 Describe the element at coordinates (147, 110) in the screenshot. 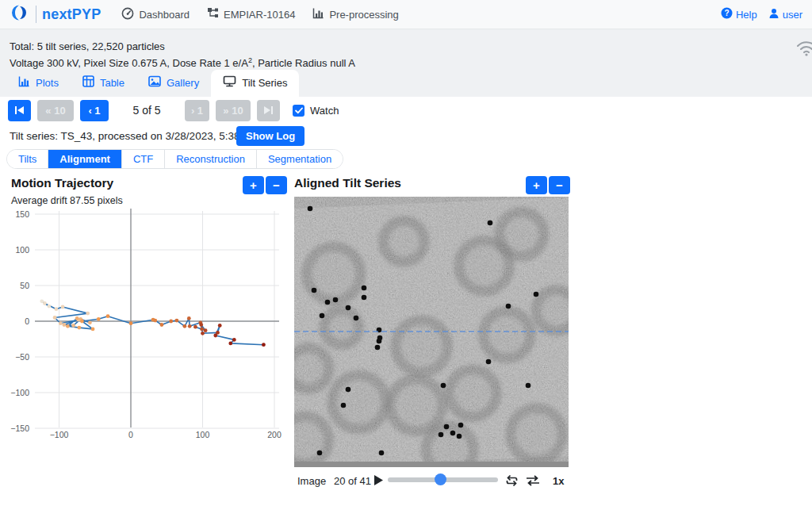

I see `pager-position: 5 of 5` at that location.